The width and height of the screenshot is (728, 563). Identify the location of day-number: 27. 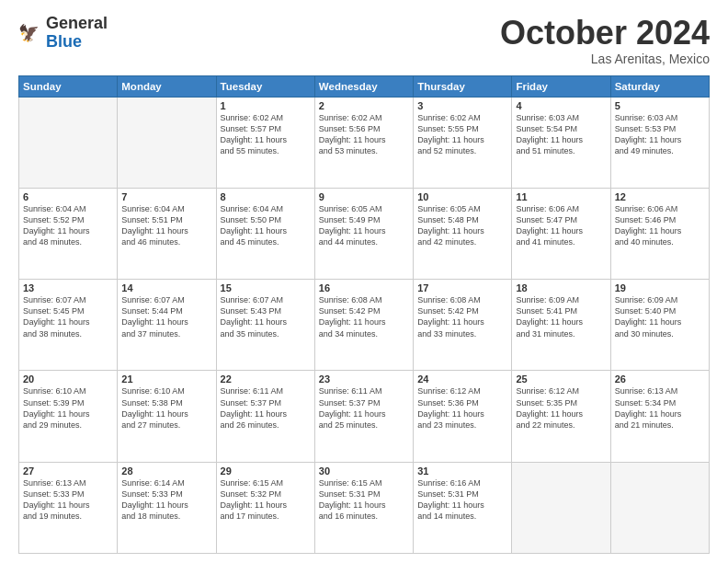
(68, 471).